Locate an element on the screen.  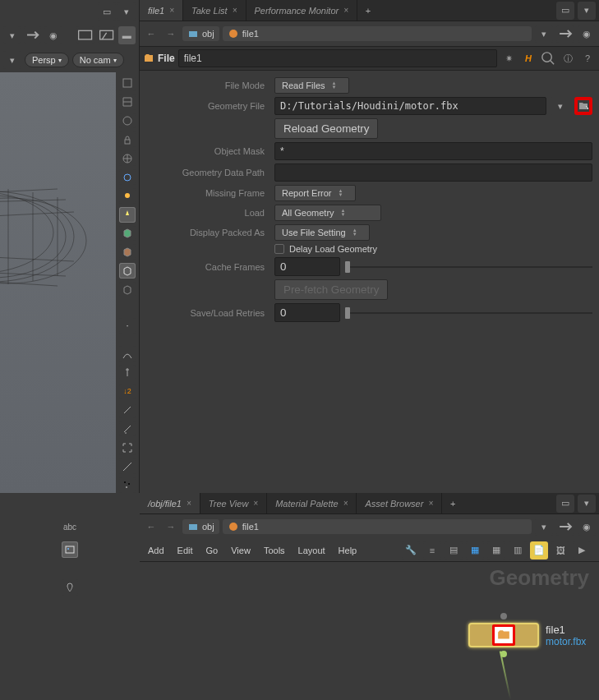
viewport-3d is located at coordinates (58, 283).